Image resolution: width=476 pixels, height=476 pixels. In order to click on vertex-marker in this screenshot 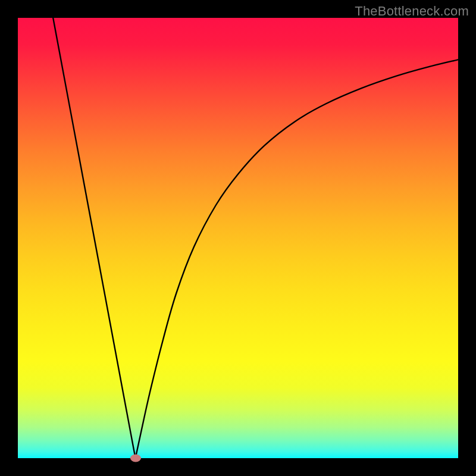, I will do `click(136, 458)`.